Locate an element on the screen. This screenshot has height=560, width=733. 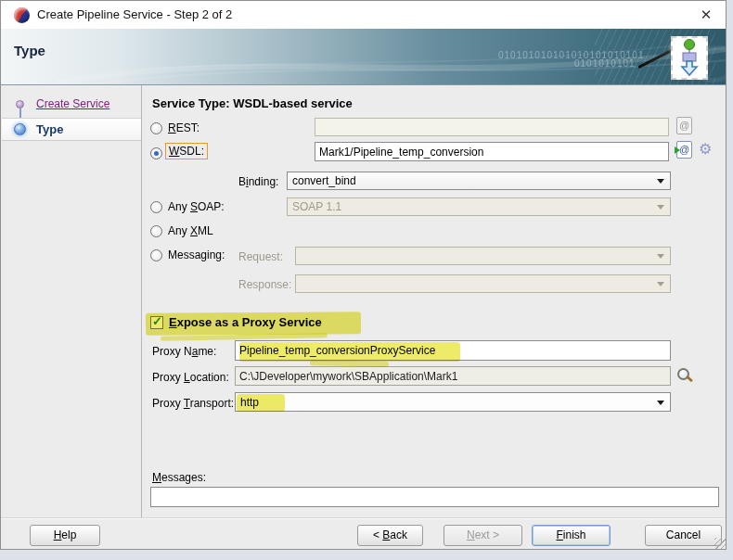
soap-version-select: SOAP 1.1 is located at coordinates (479, 207).